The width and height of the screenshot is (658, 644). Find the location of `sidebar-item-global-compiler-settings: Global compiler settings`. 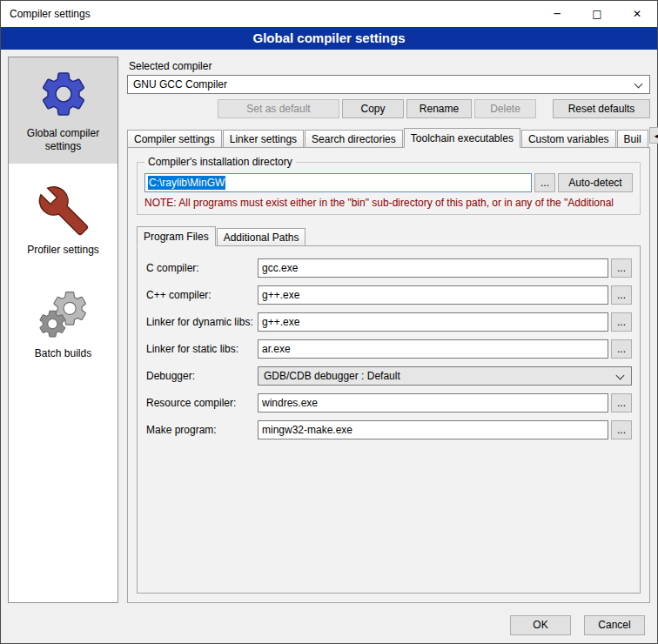

sidebar-item-global-compiler-settings: Global compiler settings is located at coordinates (63, 111).